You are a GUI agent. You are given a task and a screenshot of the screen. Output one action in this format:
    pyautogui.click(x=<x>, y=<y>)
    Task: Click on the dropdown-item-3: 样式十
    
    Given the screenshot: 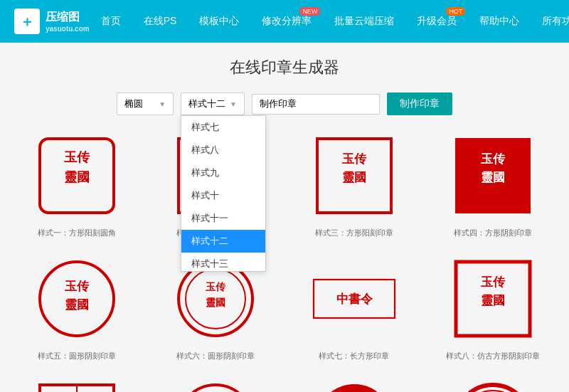 What is the action you would take?
    pyautogui.click(x=223, y=196)
    